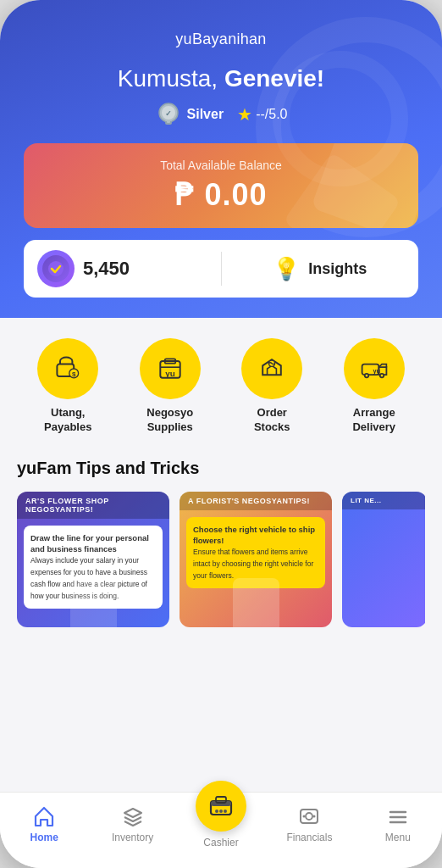 The image size is (442, 868). I want to click on tip-card-2: A FLORIST'S NEGOSYANTIPS! Choose the rig…, so click(256, 559).